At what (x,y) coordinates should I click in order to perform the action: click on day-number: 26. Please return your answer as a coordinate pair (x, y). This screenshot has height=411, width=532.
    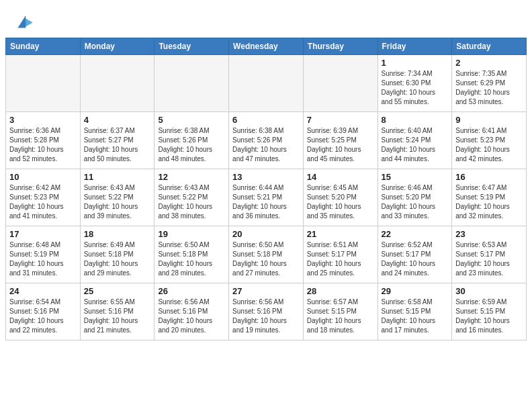
    Looking at the image, I should click on (191, 291).